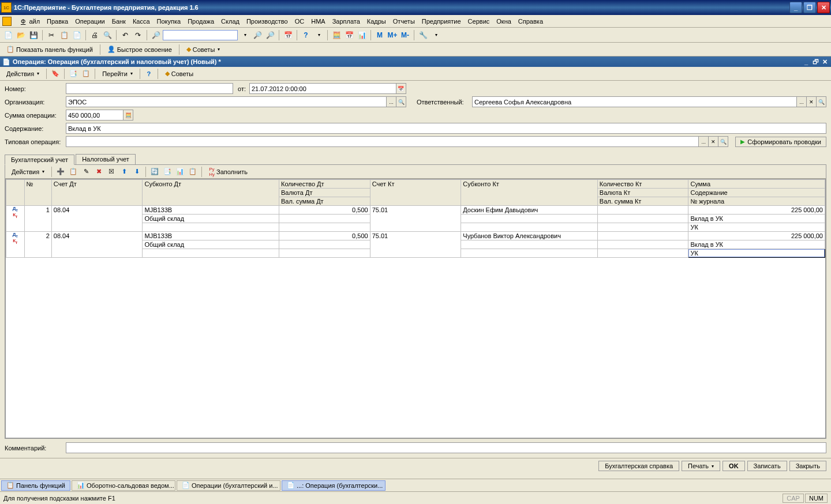  What do you see at coordinates (180, 172) in the screenshot?
I see `grid-tool2-icon: 📊` at bounding box center [180, 172].